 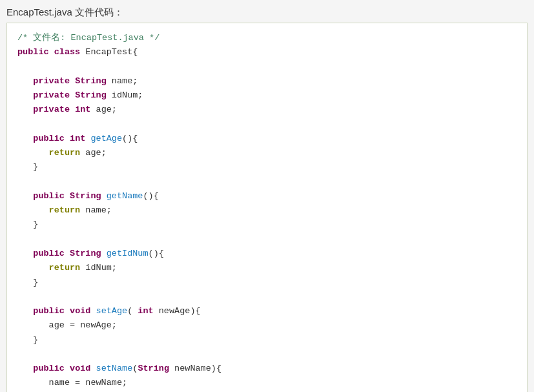 What do you see at coordinates (36, 167) in the screenshot?
I see `close-getage: }` at bounding box center [36, 167].